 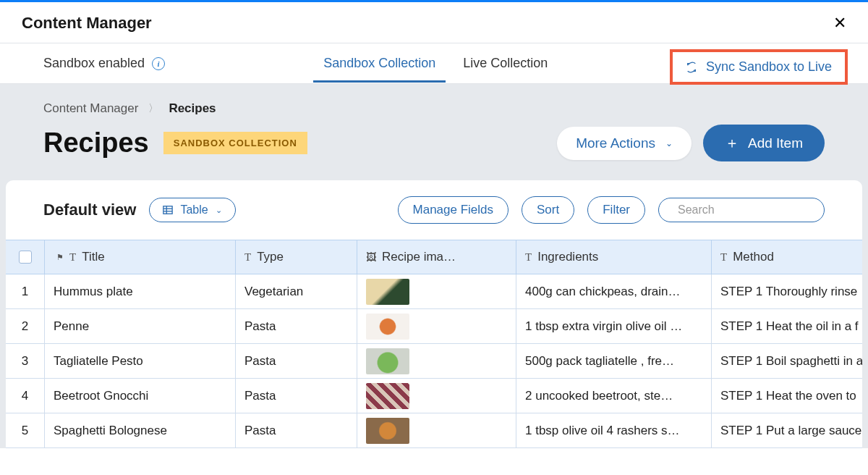 What do you see at coordinates (616, 143) in the screenshot?
I see `more-actions-label: More Actions` at bounding box center [616, 143].